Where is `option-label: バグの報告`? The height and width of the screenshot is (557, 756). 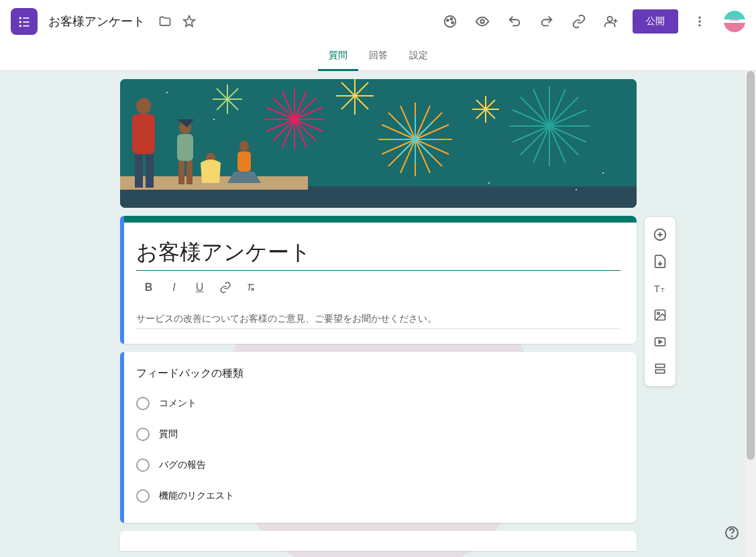 option-label: バグの報告 is located at coordinates (182, 465).